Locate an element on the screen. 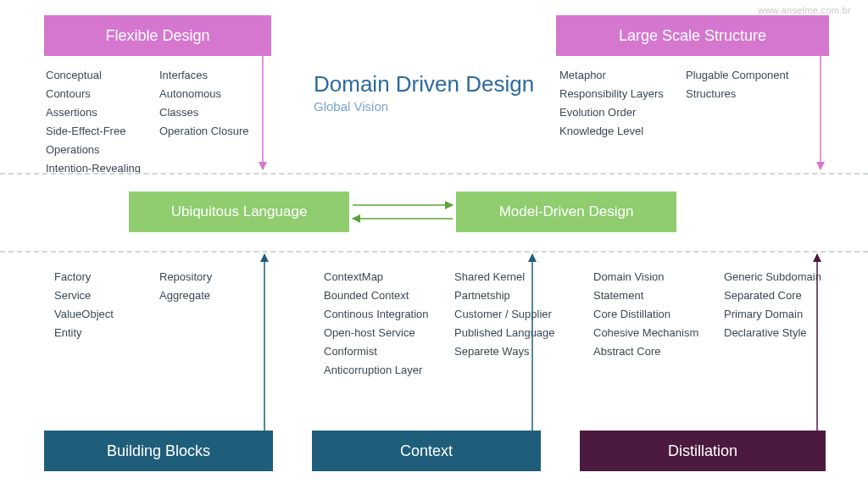 The height and width of the screenshot is (489, 868). list-item: Intention-Revealing is located at coordinates (97, 169).